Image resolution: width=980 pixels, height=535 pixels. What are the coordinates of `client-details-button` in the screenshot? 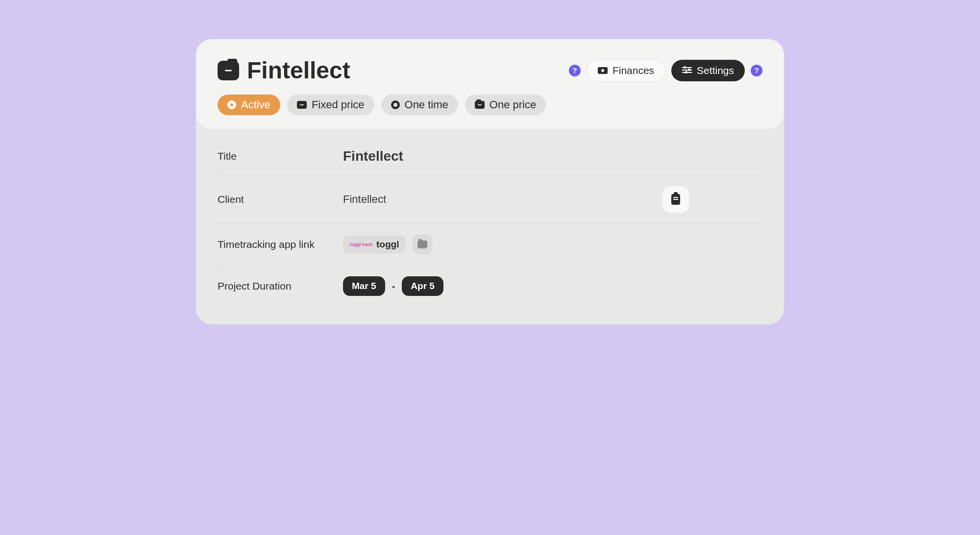 It's located at (676, 199).